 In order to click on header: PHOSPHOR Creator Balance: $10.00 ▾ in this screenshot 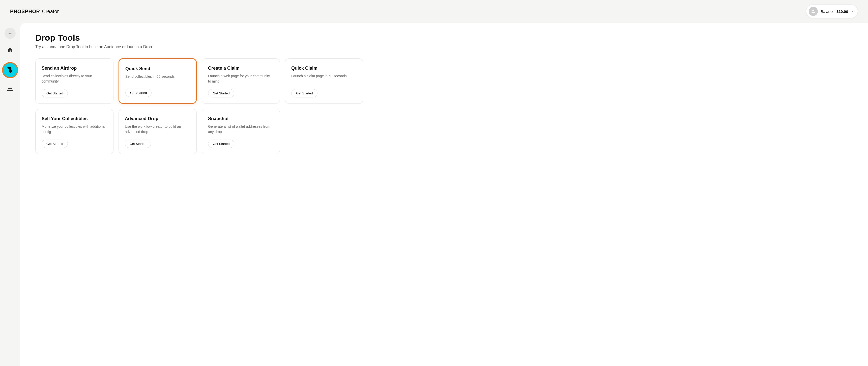, I will do `click(434, 11)`.